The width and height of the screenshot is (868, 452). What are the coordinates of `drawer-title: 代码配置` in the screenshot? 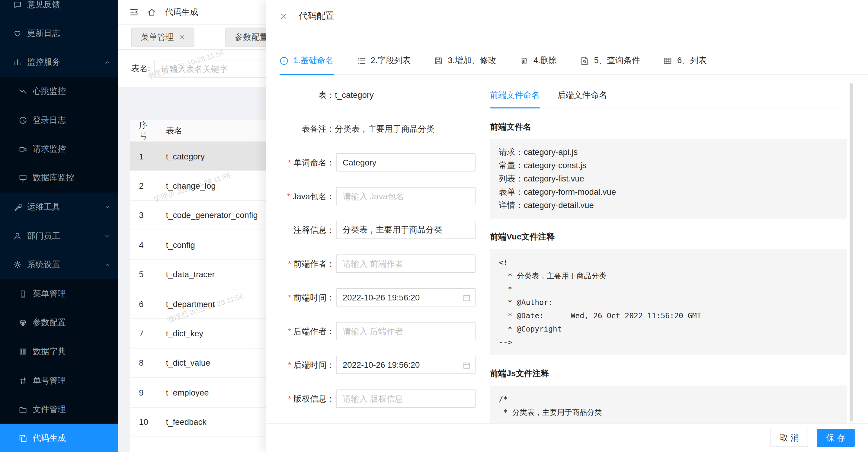 It's located at (317, 16).